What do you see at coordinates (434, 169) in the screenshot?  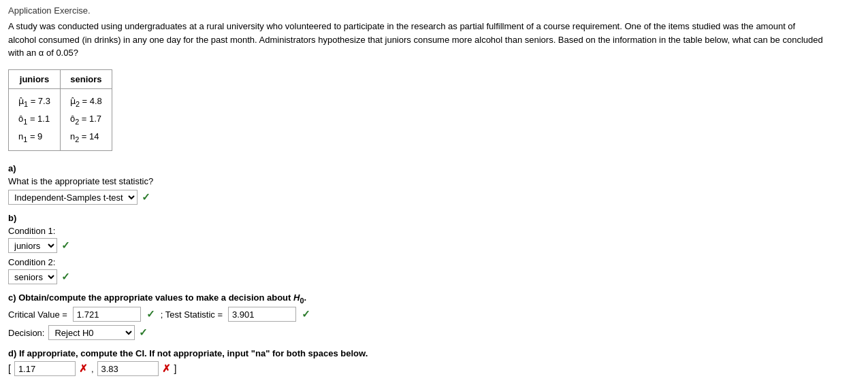 I see `part-a-label: a)` at bounding box center [434, 169].